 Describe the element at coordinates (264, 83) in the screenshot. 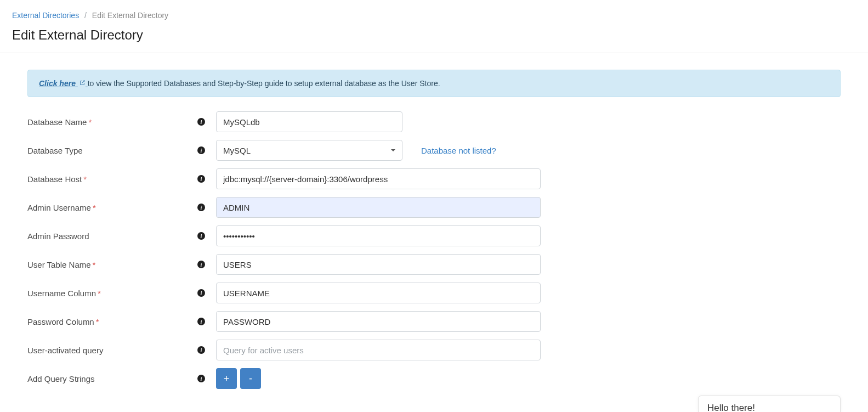

I see `alert-text: to view the Supported Databases and Step…` at that location.